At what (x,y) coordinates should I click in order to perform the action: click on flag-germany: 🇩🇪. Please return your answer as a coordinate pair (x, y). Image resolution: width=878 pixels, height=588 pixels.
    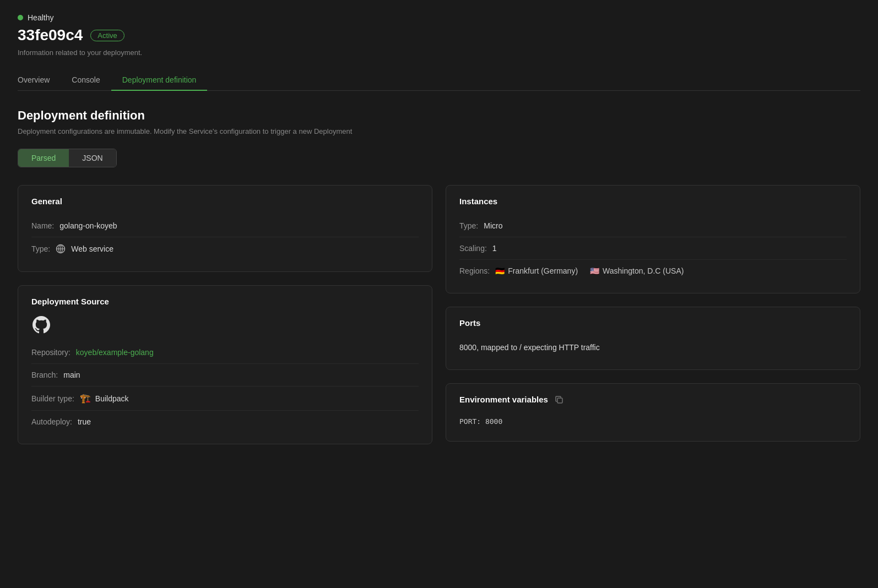
    Looking at the image, I should click on (500, 271).